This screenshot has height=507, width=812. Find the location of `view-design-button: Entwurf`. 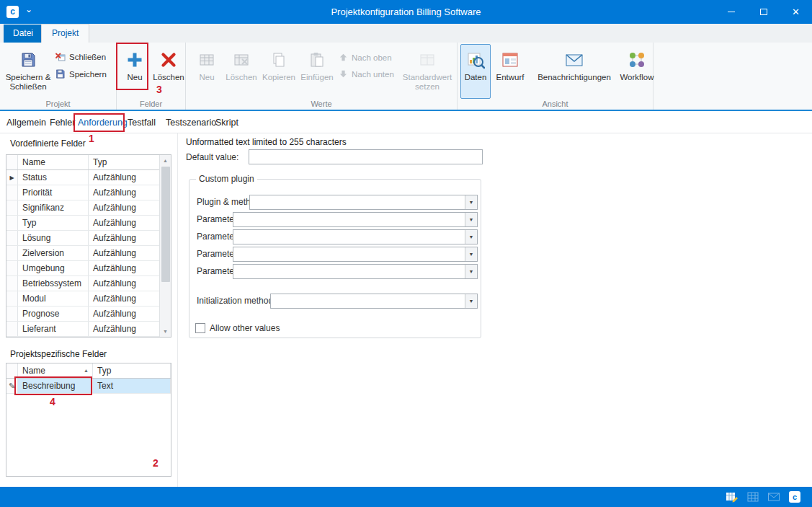

view-design-button: Entwurf is located at coordinates (510, 71).